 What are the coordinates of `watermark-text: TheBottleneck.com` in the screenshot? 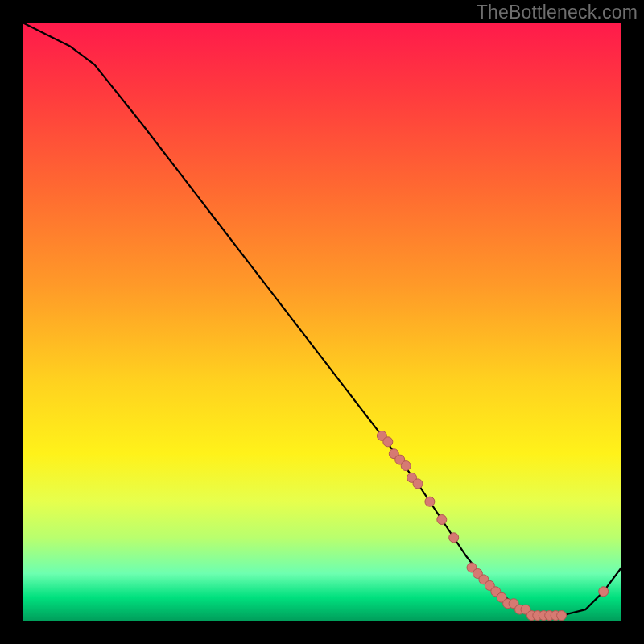 It's located at (557, 13).